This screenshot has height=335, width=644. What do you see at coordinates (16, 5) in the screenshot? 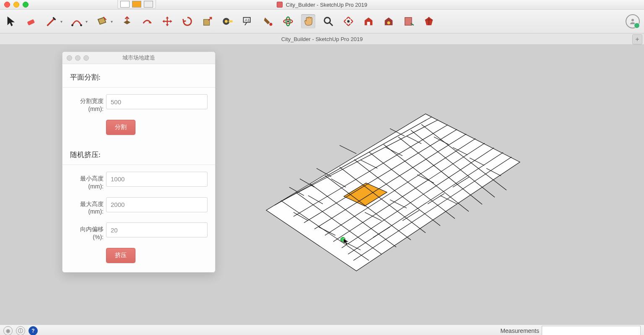
I see `minimize-icon` at bounding box center [16, 5].